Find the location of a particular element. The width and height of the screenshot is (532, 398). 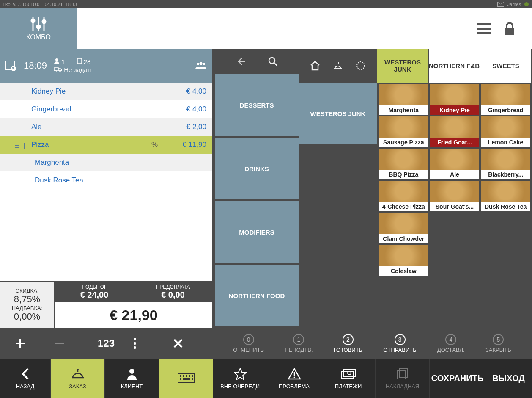

product-tile: Dusk Rose Tea is located at coordinates (506, 196).